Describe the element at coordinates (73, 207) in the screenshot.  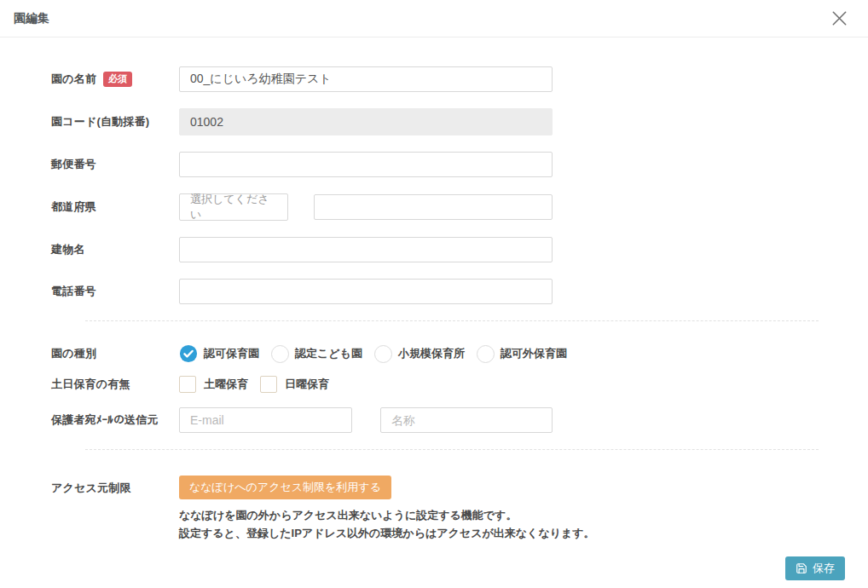
I see `prefecture-label: 都道府県` at that location.